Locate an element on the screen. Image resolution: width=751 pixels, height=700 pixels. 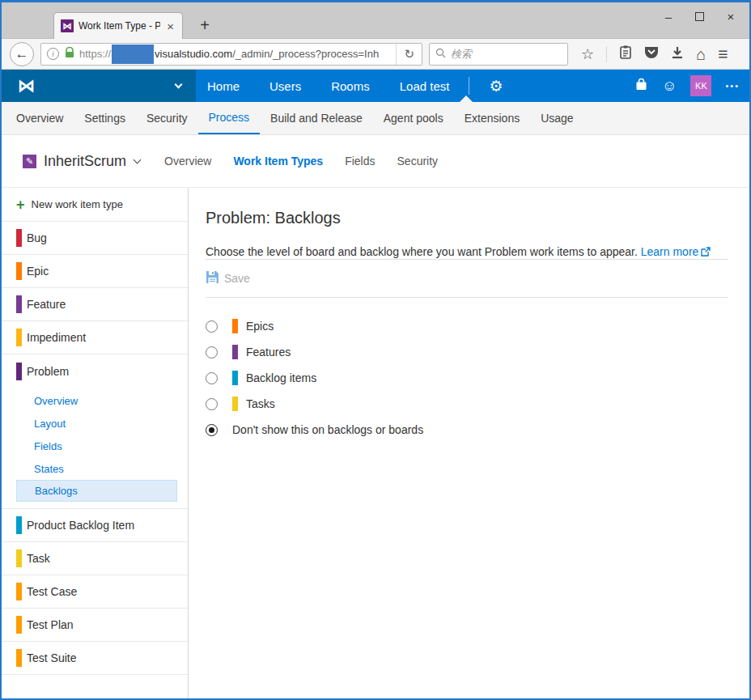
problem-subnav-backlogs: Backlogs is located at coordinates (97, 490).